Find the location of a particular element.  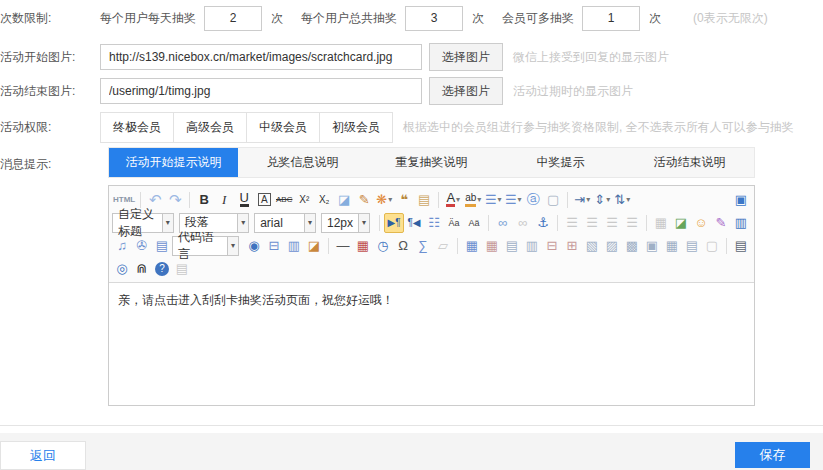

strikethrough-icon: ABC is located at coordinates (284, 200).